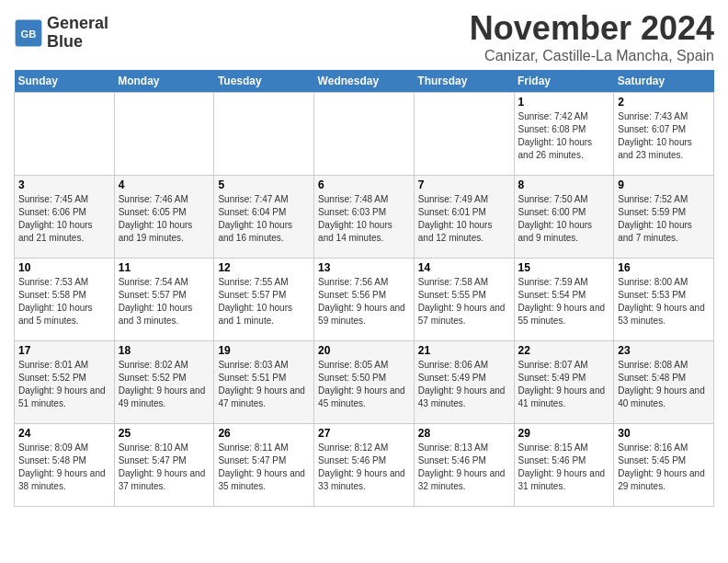 Image resolution: width=728 pixels, height=563 pixels. Describe the element at coordinates (664, 465) in the screenshot. I see `calendar-cell: 30Sunrise: 8:16 AM Sunset: 5:45 PM Dayli…` at that location.